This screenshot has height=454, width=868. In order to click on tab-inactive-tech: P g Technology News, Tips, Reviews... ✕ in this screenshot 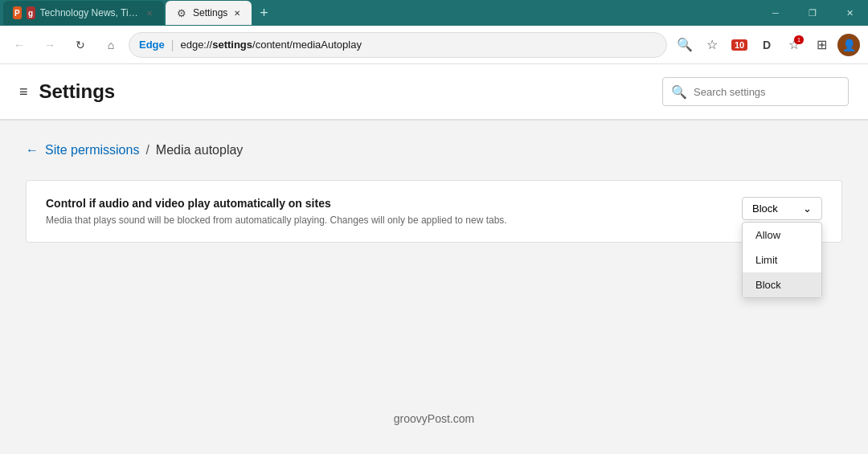, I will do `click(84, 13)`.